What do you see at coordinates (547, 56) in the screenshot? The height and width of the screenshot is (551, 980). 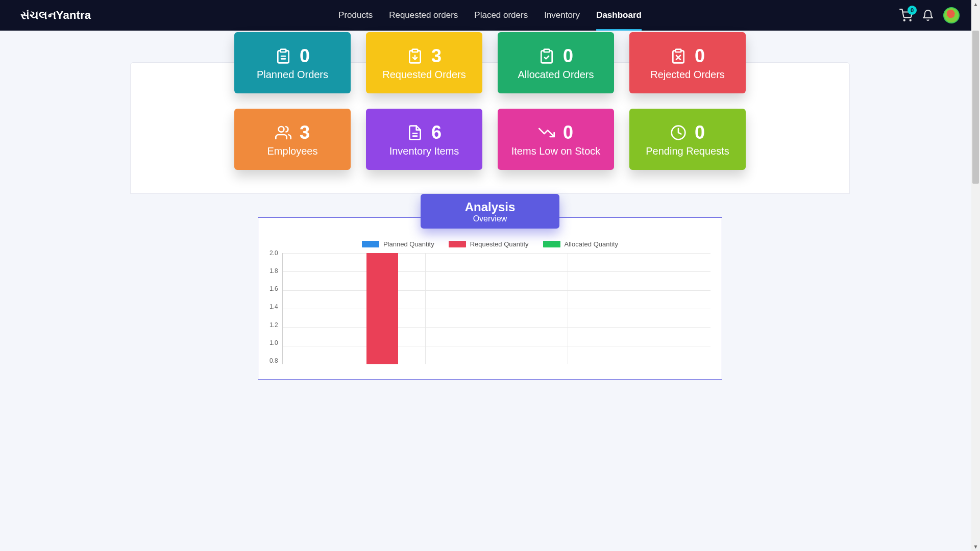 I see `clipboard-check-icon` at bounding box center [547, 56].